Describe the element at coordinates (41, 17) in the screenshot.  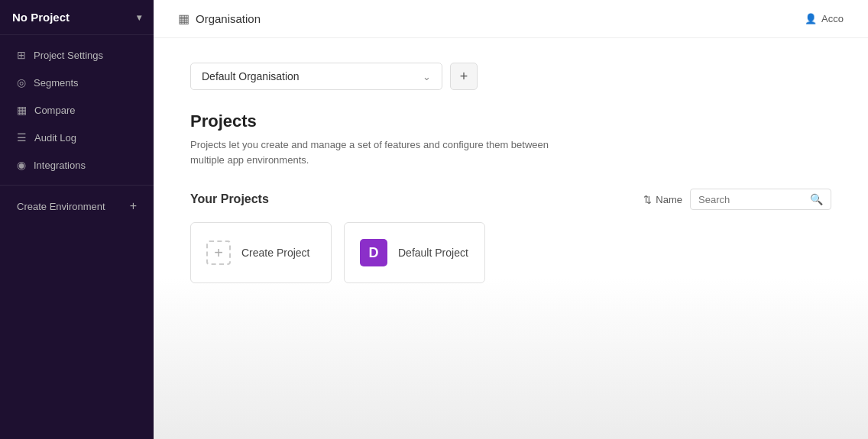
I see `sidebar-project-name: No Project` at that location.